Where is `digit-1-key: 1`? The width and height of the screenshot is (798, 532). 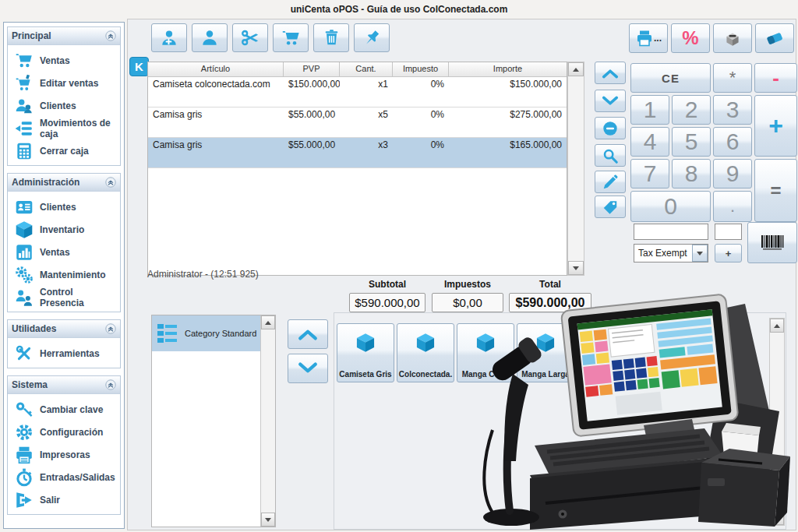 digit-1-key: 1 is located at coordinates (650, 110).